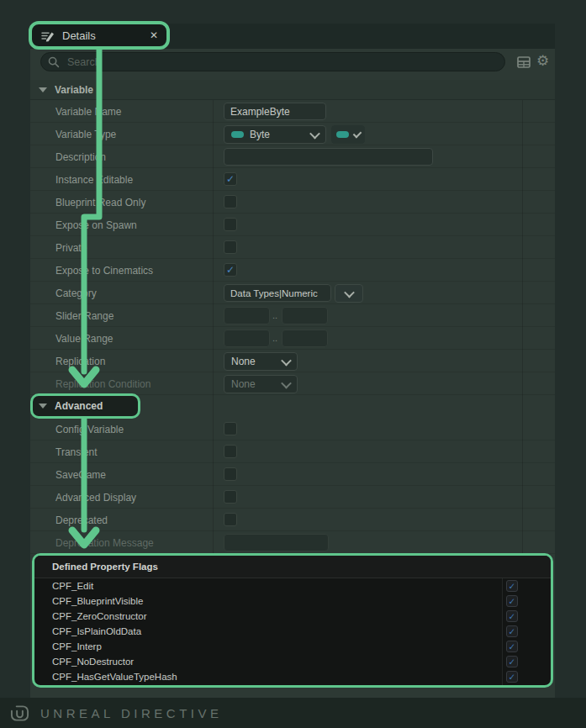 The image size is (586, 728). Describe the element at coordinates (96, 498) in the screenshot. I see `row-label: Advanced Display` at that location.